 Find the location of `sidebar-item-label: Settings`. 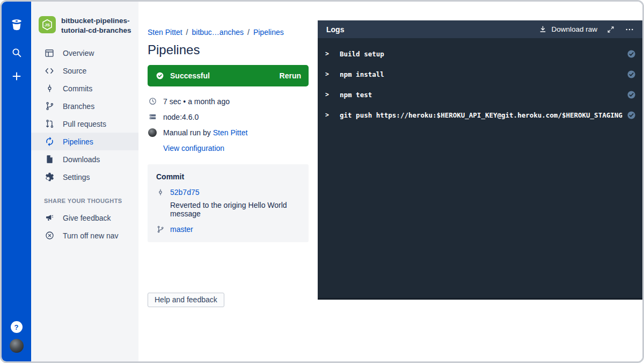

sidebar-item-label: Settings is located at coordinates (76, 177).